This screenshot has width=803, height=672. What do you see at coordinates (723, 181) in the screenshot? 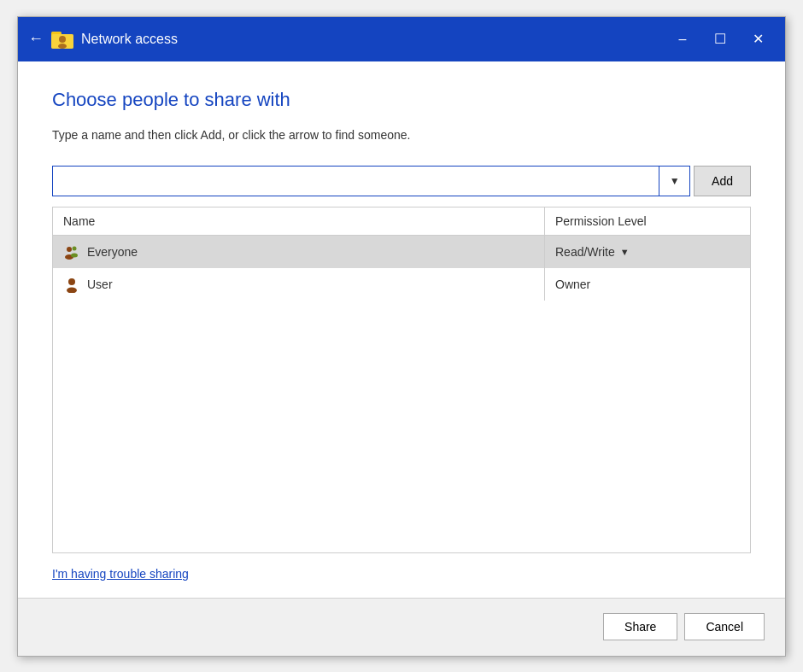
I see `add-button: Add` at bounding box center [723, 181].